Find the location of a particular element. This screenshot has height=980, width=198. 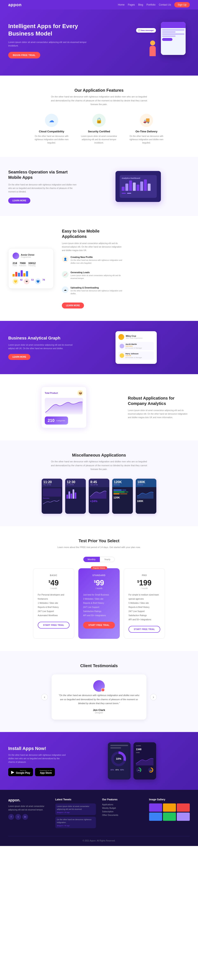

cloud-title: Cloud Compatibility is located at coordinates (52, 132).